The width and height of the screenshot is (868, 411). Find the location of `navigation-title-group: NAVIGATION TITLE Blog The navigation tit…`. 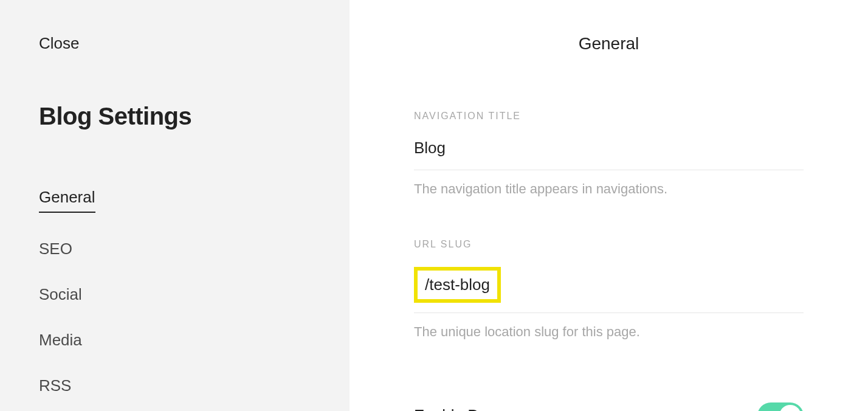

navigation-title-group: NAVIGATION TITLE Blog The navigation tit… is located at coordinates (609, 154).